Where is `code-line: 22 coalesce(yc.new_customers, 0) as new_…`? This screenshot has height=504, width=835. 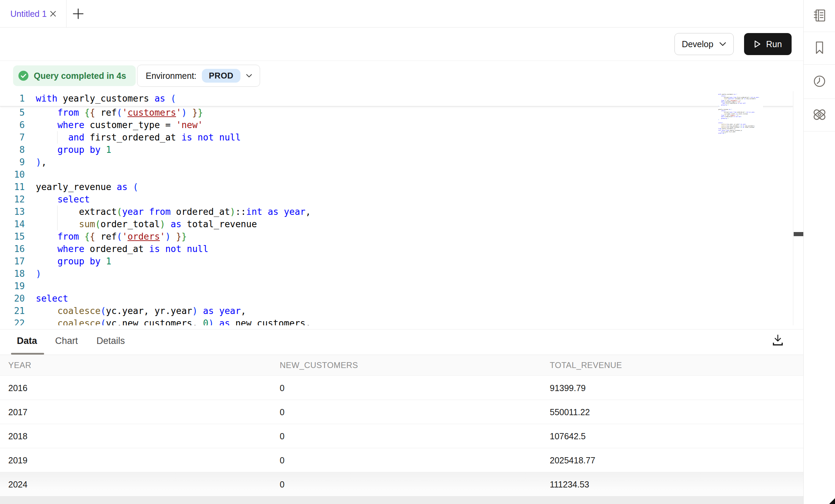 code-line: 22 coalesce(yc.new_customers, 0) as new_… is located at coordinates (396, 321).